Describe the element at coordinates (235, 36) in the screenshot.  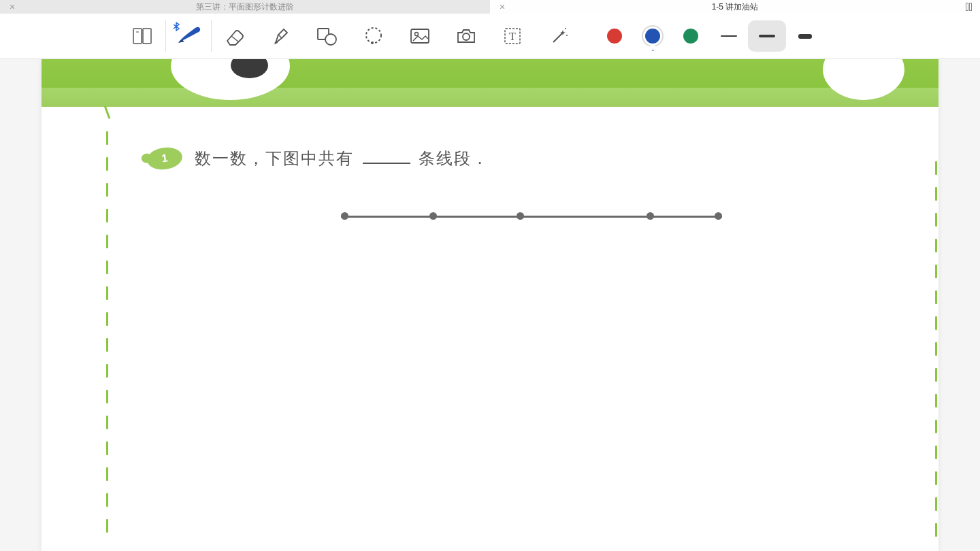
I see `eraser-tool-button` at that location.